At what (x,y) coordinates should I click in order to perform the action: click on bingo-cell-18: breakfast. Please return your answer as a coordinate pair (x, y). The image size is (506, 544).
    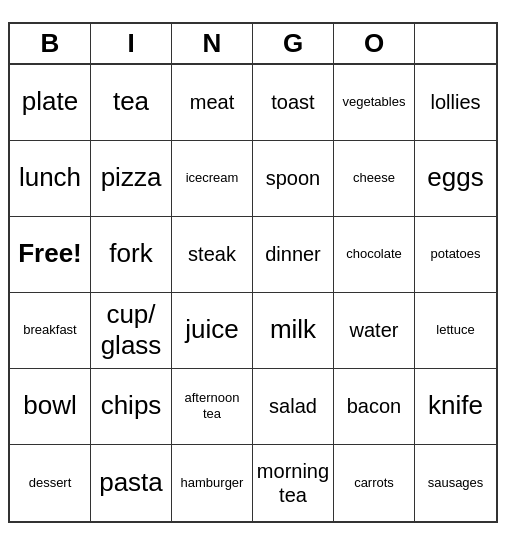
    Looking at the image, I should click on (50, 331).